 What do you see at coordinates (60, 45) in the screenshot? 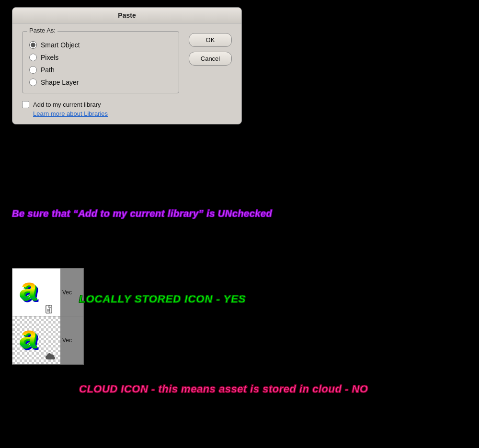
I see `radio-smart-object-label: Smart Object` at bounding box center [60, 45].